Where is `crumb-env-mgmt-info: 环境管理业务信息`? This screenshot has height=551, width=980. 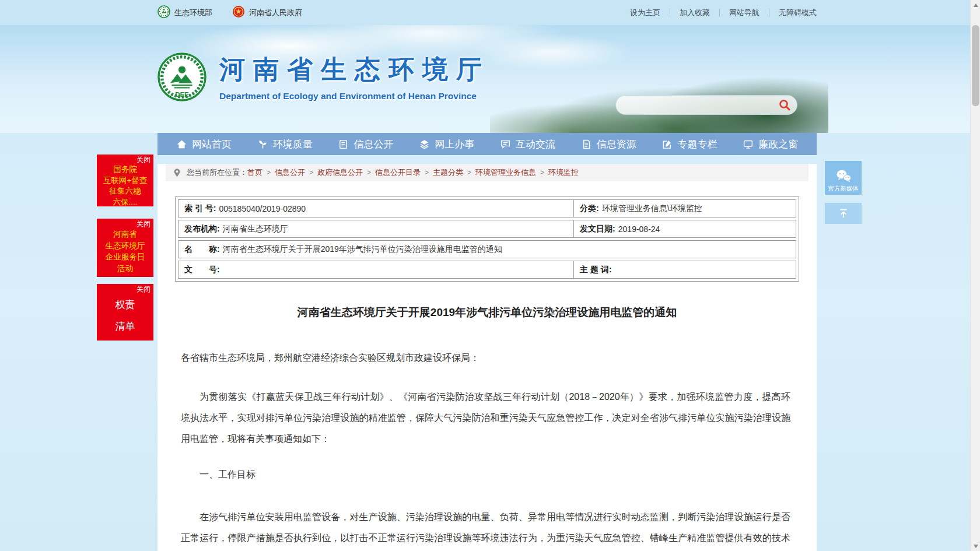 crumb-env-mgmt-info: 环境管理业务信息 is located at coordinates (506, 173).